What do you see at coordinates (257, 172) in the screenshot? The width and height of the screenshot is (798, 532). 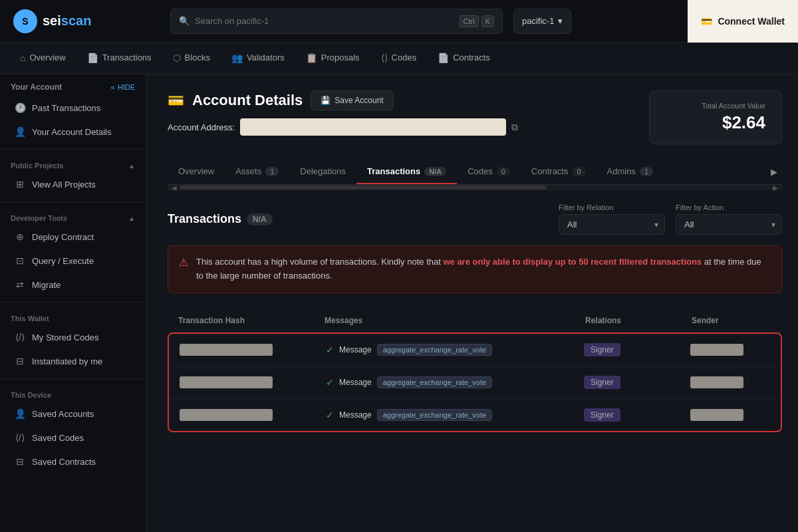 I see `tab-assets: Assets 1` at bounding box center [257, 172].